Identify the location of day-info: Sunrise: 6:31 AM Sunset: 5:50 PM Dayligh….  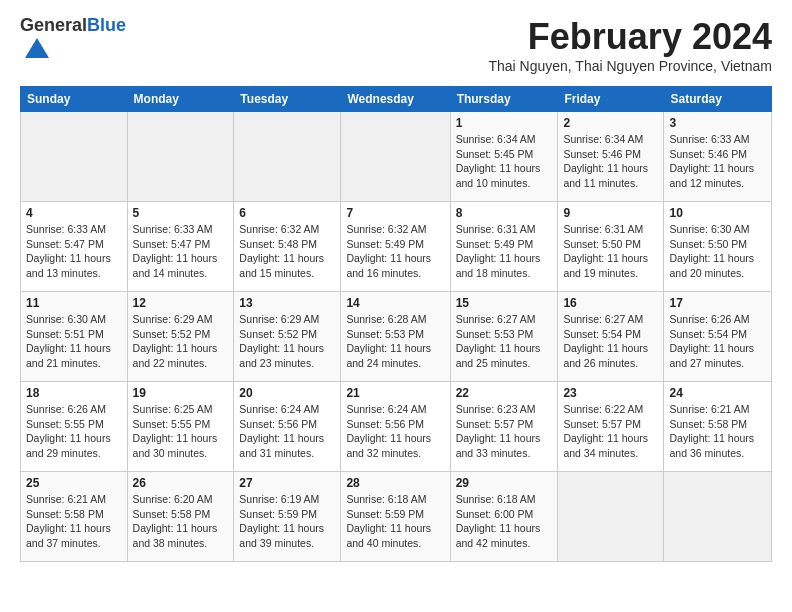
(610, 252).